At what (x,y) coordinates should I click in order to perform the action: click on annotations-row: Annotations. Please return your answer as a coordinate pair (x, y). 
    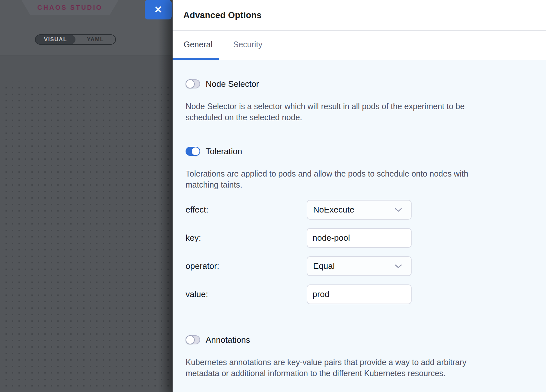
    Looking at the image, I should click on (359, 340).